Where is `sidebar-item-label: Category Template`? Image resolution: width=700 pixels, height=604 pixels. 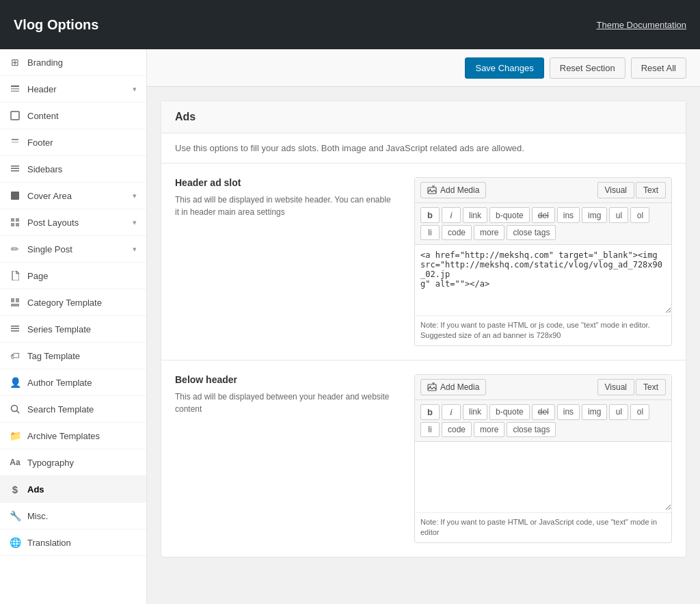
sidebar-item-label: Category Template is located at coordinates (64, 302).